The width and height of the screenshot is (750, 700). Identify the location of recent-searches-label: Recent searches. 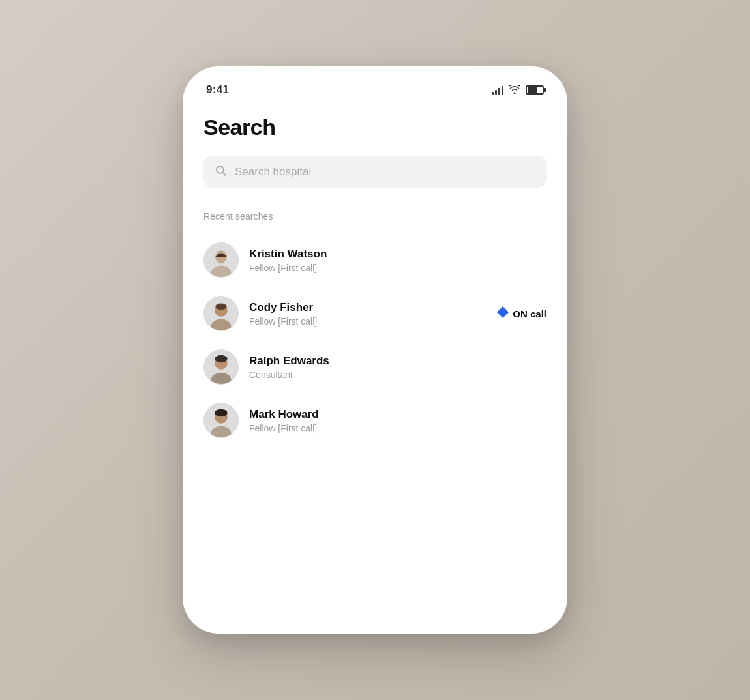
(375, 216).